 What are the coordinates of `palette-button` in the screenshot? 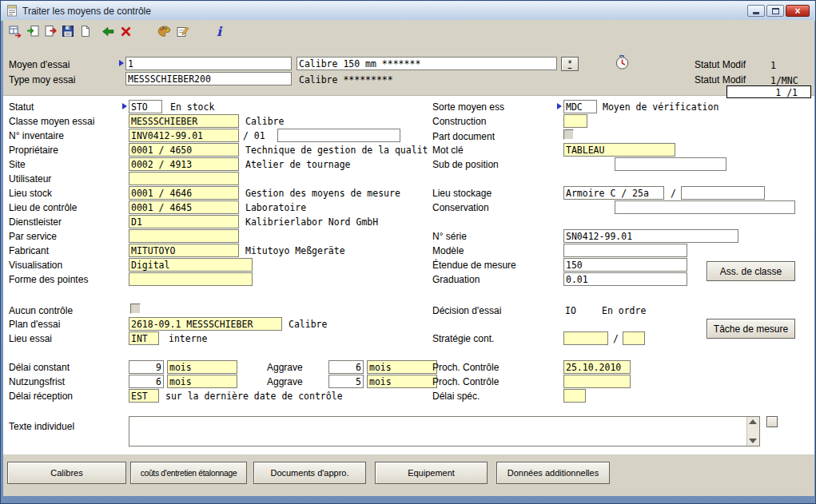 It's located at (164, 31).